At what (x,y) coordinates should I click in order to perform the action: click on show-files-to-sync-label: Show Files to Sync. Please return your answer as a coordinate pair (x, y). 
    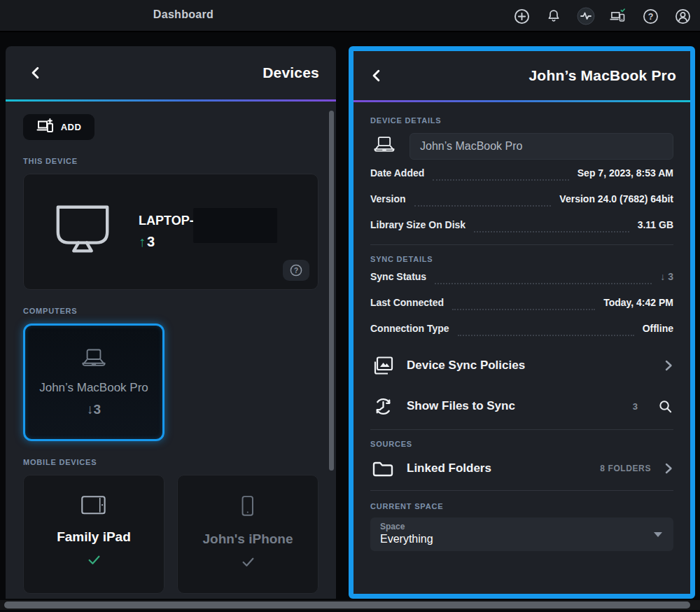
    Looking at the image, I should click on (461, 406).